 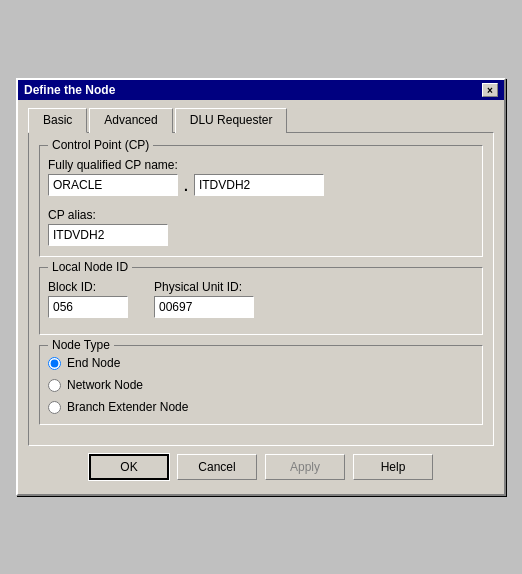 What do you see at coordinates (305, 467) in the screenshot?
I see `apply-button: Apply` at bounding box center [305, 467].